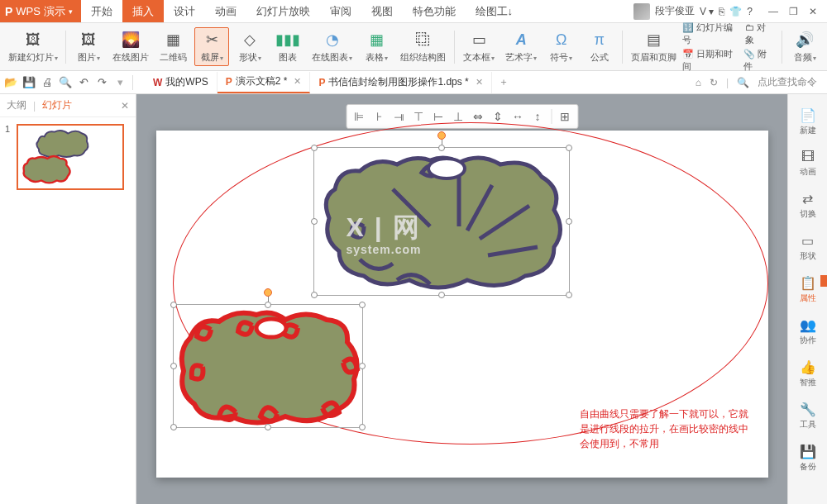 The image size is (827, 504). Describe the element at coordinates (565, 116) in the screenshot. I see `group-icon: ⊞` at that location.